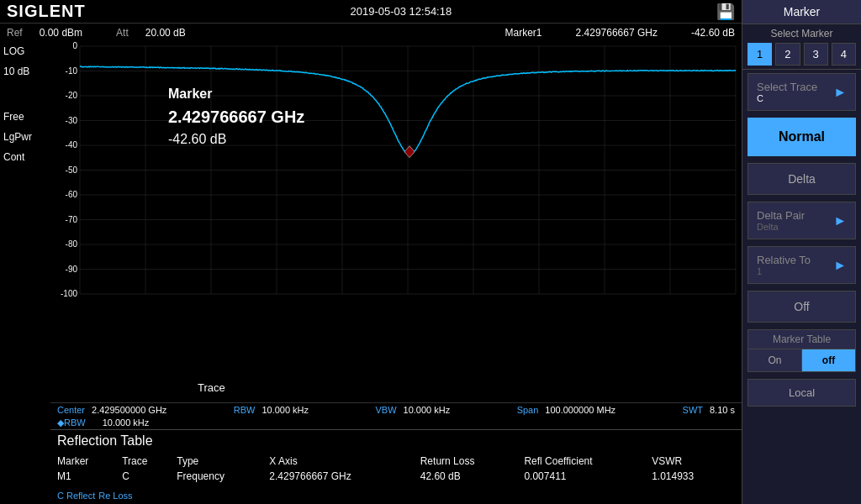 This screenshot has height=504, width=861. I want to click on select-trace-button: Select Trace C ►, so click(802, 92).